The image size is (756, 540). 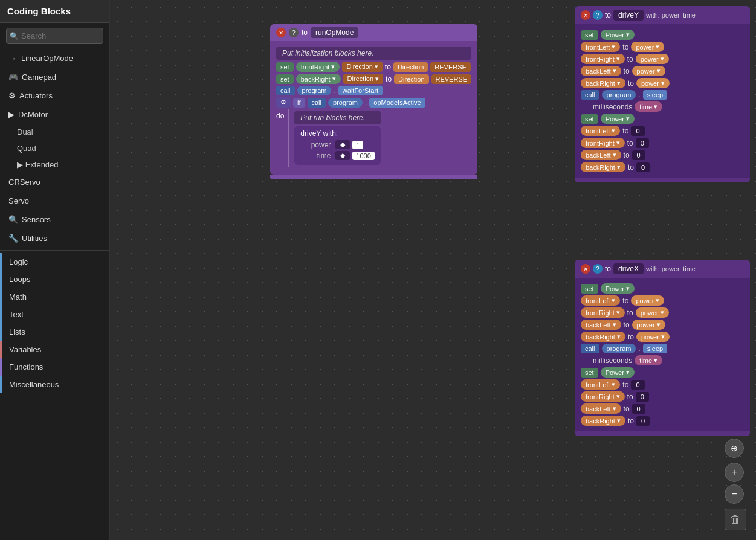 I want to click on power-val-dd3: power ▾, so click(x=649, y=71).